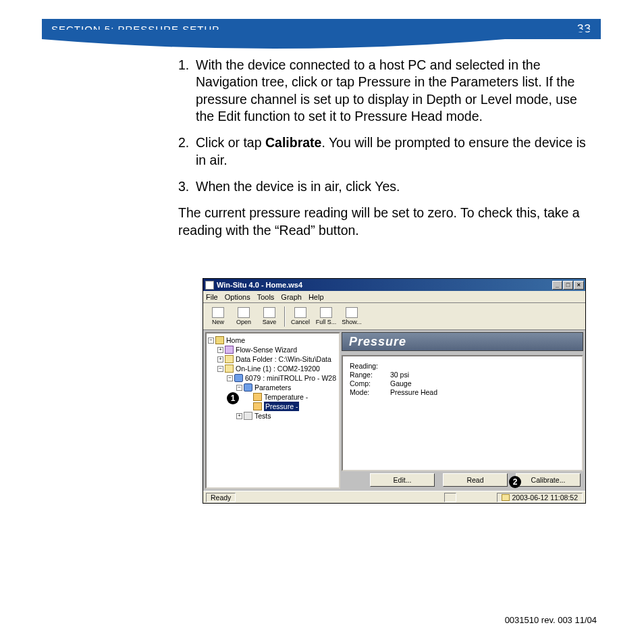  Describe the element at coordinates (579, 285) in the screenshot. I see `close-button: ×` at that location.